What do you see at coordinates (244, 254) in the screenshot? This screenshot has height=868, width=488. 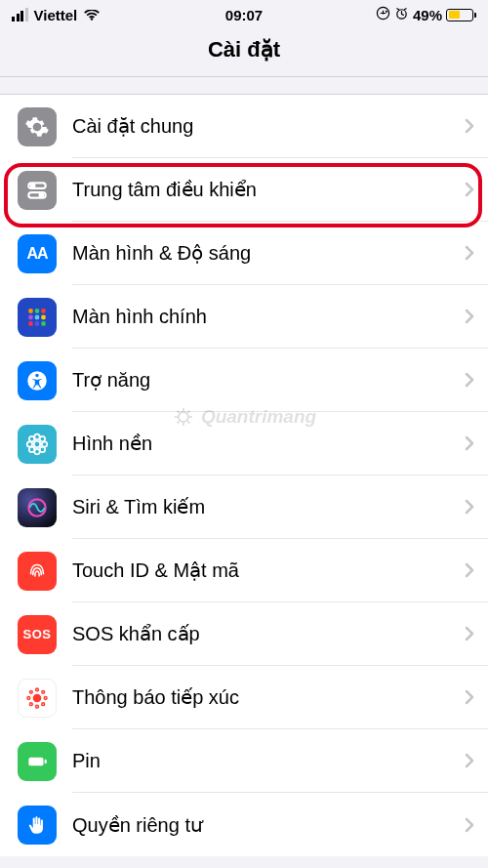 I see `row-display: AA Màn hình & Độ sáng` at bounding box center [244, 254].